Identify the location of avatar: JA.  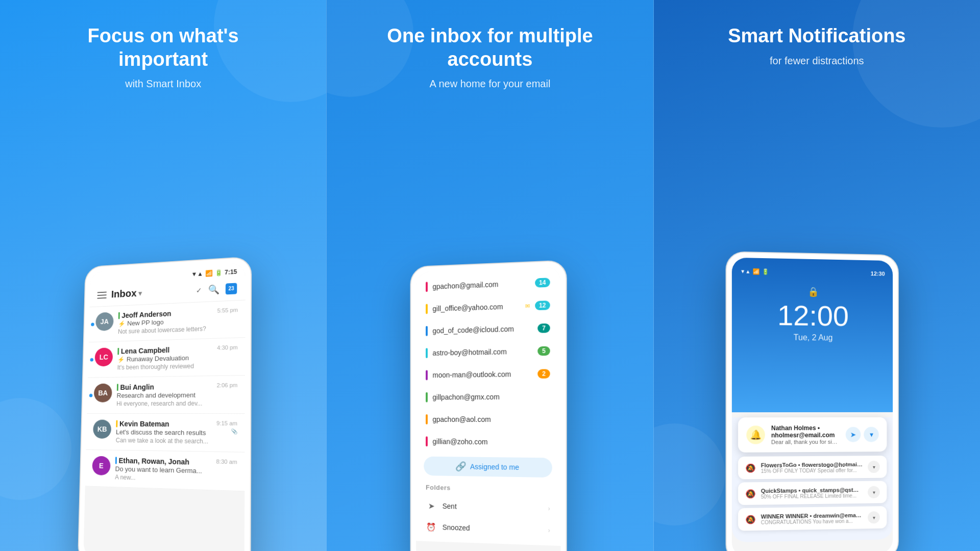
(105, 321).